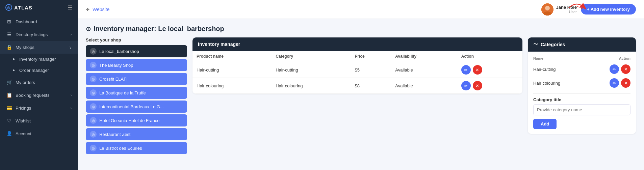  I want to click on sidebar-item-booking-requests: 📋 Booking requests ›, so click(39, 95).